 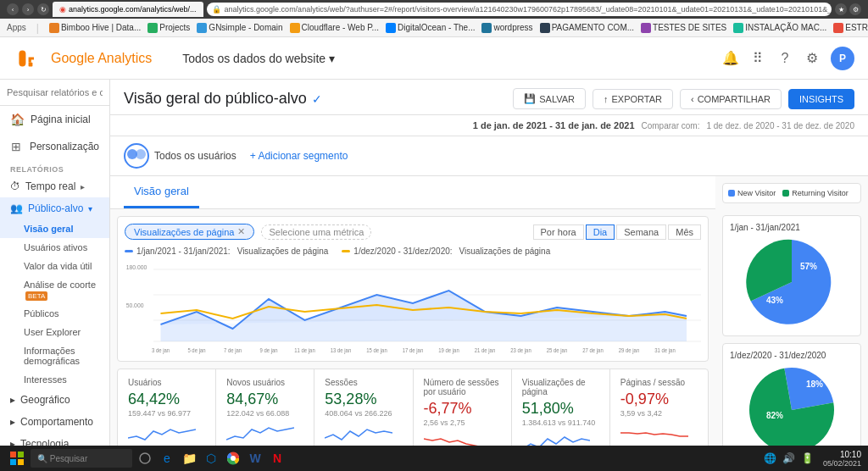 What do you see at coordinates (54, 380) in the screenshot?
I see `sidebar-sub-interesses: Interesses` at bounding box center [54, 380].